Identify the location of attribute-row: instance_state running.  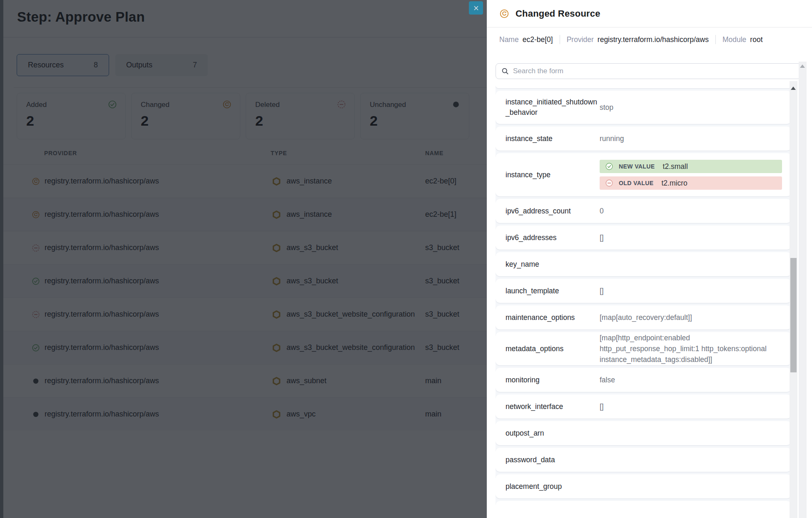
(643, 139).